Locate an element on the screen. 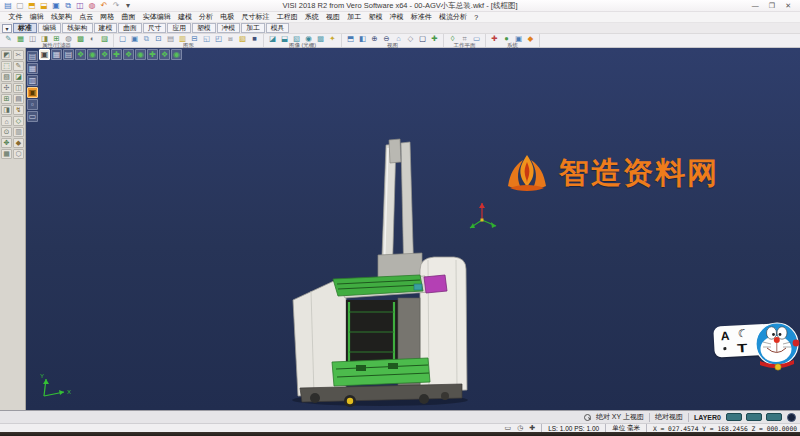  viewport-tool-icon: ▭ is located at coordinates (32, 116).